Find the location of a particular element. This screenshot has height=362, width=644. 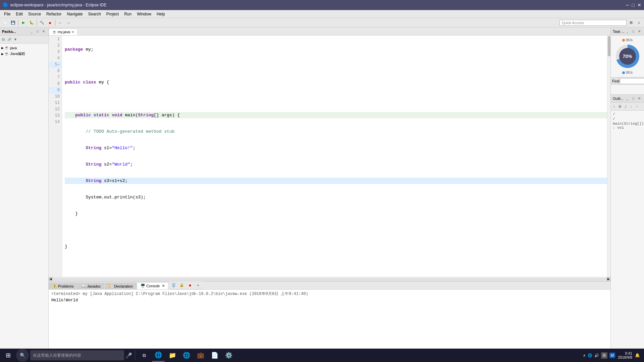

package-explorer-title: Packa... is located at coordinates (9, 32).